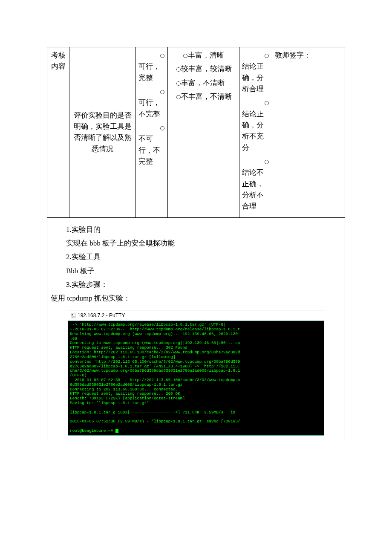  Describe the element at coordinates (152, 145) in the screenshot. I see `opt-infeasible-incomplete: 不可行，不完整` at that location.